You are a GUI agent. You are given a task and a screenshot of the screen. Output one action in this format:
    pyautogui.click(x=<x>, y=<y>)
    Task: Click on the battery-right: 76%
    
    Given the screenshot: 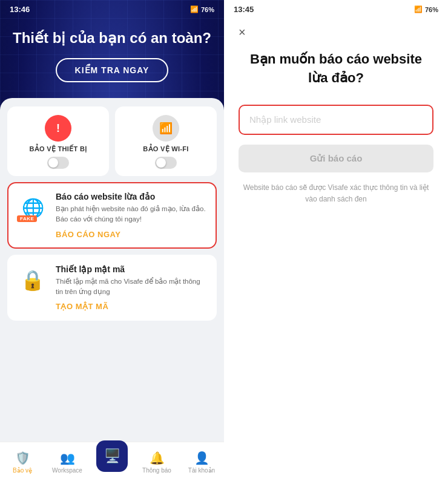 What is the action you would take?
    pyautogui.click(x=432, y=10)
    